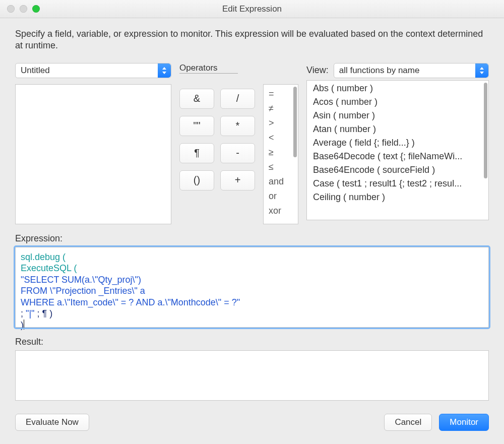 Image resolution: width=504 pixels, height=444 pixels. Describe the element at coordinates (281, 138) in the screenshot. I see `comparator-item: <` at that location.